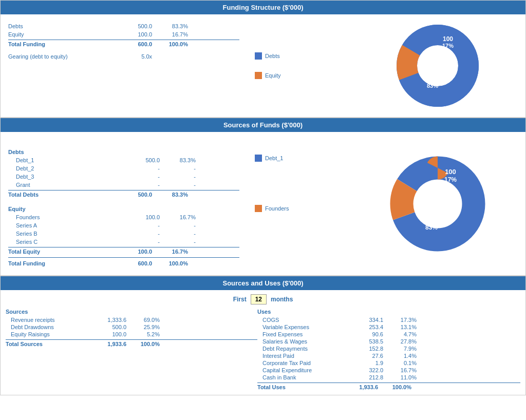 This screenshot has height=420, width=526. Describe the element at coordinates (67, 177) in the screenshot. I see `debt3-label: Debt_3` at that location.